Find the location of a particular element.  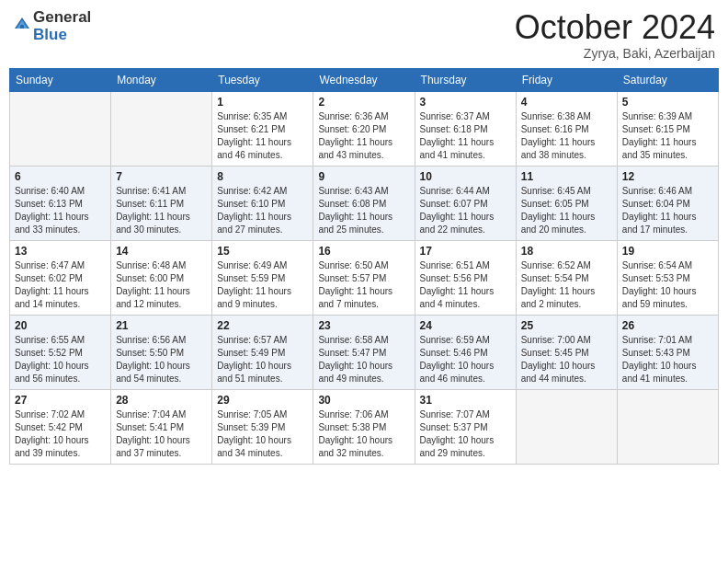

day-number: 1 is located at coordinates (263, 102).